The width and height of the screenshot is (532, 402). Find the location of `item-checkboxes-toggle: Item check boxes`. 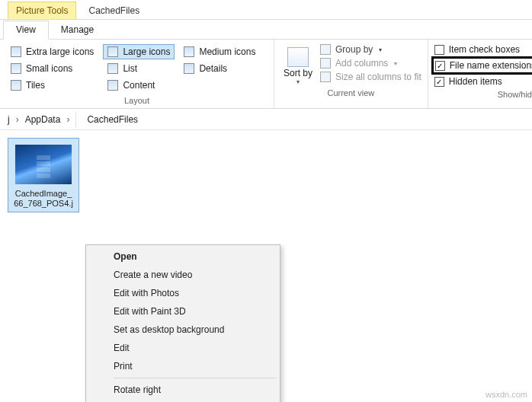

item-checkboxes-toggle: Item check boxes is located at coordinates (483, 49).